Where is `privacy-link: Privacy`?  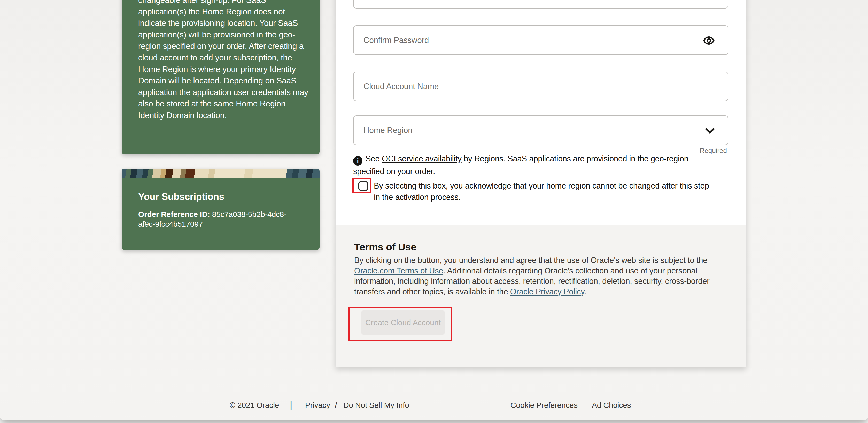 privacy-link: Privacy is located at coordinates (317, 405).